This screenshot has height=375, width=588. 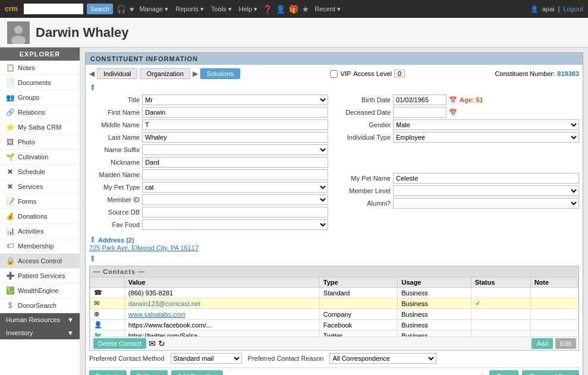 I want to click on delete-contact-button: Delete Contact, so click(x=120, y=344).